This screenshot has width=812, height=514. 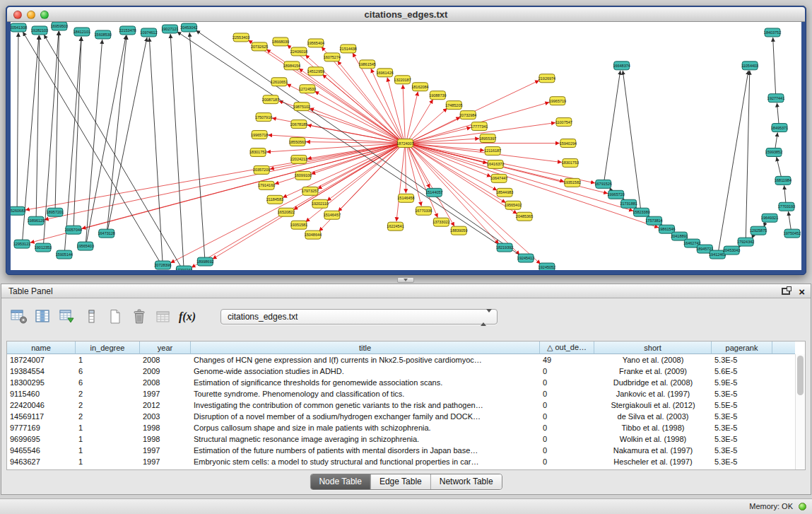 What do you see at coordinates (800, 411) in the screenshot?
I see `table-vertical-scrollbar` at bounding box center [800, 411].